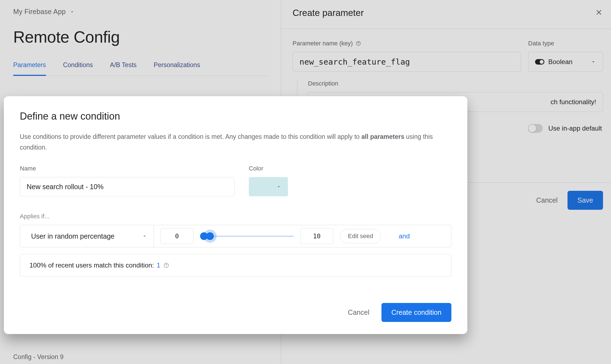 This screenshot has width=611, height=364. What do you see at coordinates (73, 236) in the screenshot?
I see `rule-condition-value: User in random percentage` at bounding box center [73, 236].